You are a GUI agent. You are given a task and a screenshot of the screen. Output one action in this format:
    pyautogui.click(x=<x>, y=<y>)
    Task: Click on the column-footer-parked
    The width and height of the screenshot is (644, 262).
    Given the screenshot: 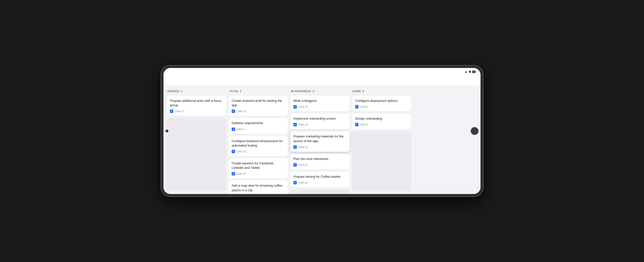 What is the action you would take?
    pyautogui.click(x=196, y=155)
    